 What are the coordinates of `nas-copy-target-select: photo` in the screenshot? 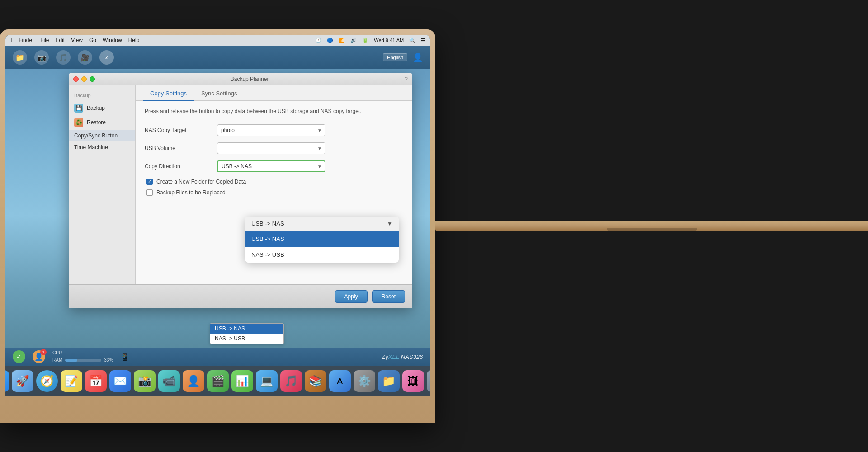 It's located at (271, 130).